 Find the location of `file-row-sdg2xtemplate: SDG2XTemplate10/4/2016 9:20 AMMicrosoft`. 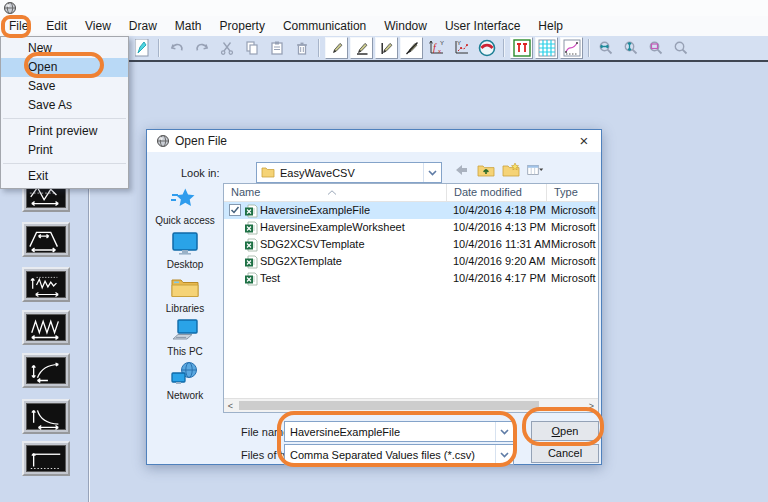

file-row-sdg2xtemplate: SDG2XTemplate10/4/2016 9:20 AMMicrosoft is located at coordinates (411, 262).